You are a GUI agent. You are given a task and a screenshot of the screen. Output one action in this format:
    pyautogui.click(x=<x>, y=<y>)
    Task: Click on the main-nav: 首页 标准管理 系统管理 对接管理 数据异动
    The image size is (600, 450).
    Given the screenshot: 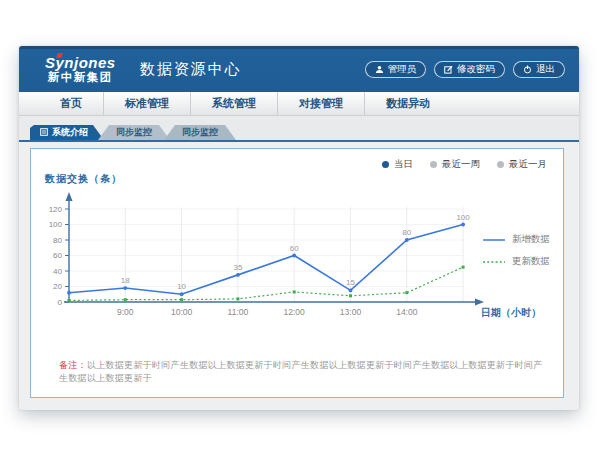 What is the action you would take?
    pyautogui.click(x=299, y=104)
    